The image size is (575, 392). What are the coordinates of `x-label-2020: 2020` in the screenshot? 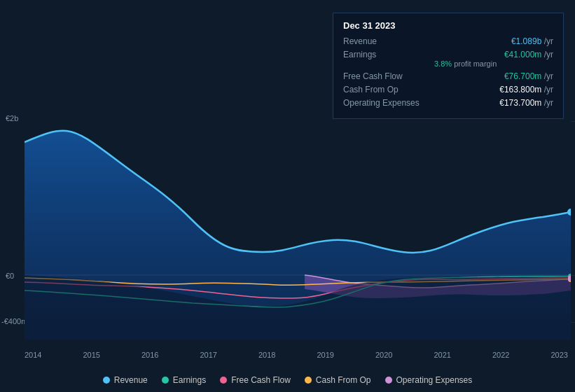 It's located at (384, 355).